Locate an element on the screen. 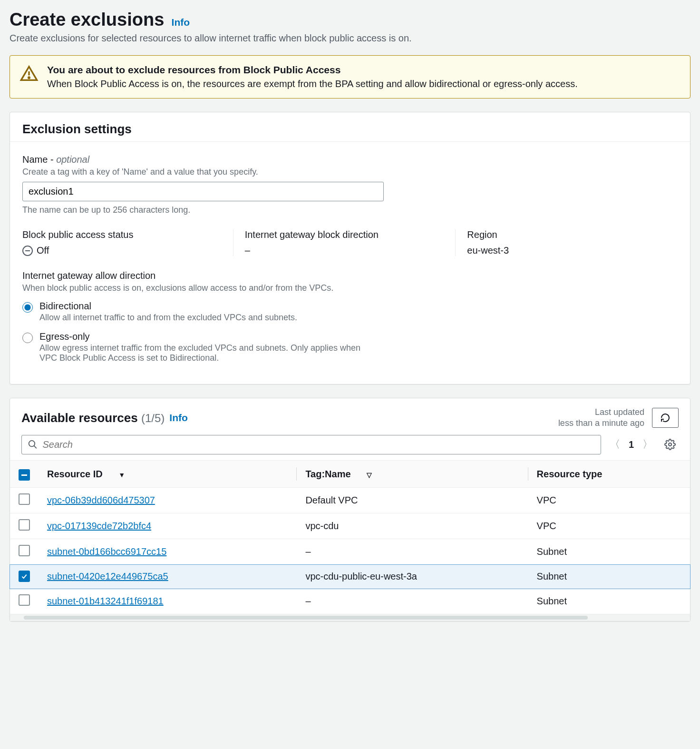  refresh-icon is located at coordinates (665, 418).